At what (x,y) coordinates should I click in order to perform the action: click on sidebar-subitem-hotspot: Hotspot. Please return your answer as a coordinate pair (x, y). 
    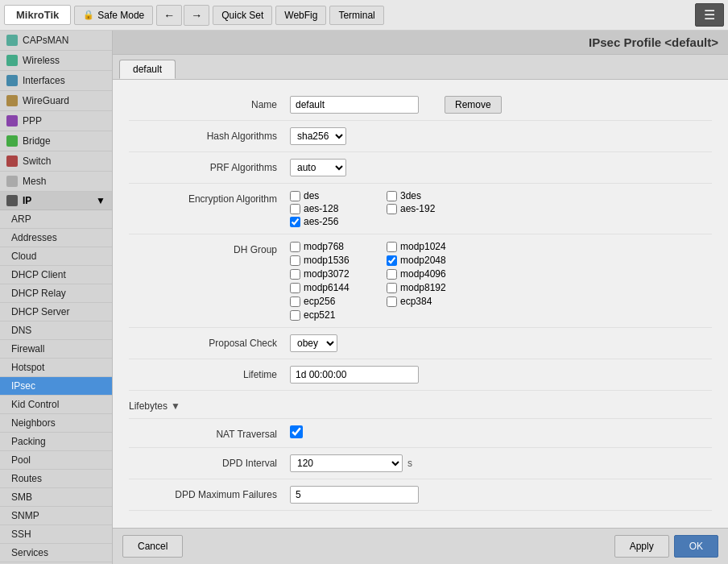
    Looking at the image, I should click on (56, 367).